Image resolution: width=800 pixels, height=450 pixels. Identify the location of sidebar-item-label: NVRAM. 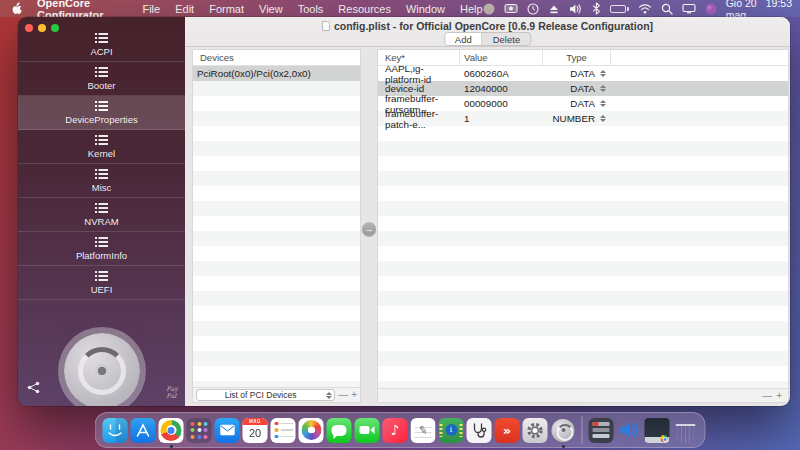
(101, 222).